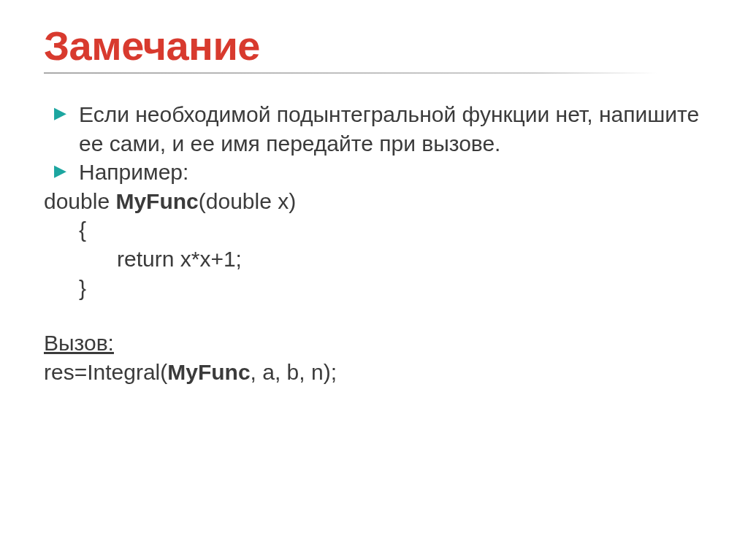  Describe the element at coordinates (395, 129) in the screenshot. I see `bullet-1-text: Если необходимой подынтегральной функции…` at that location.